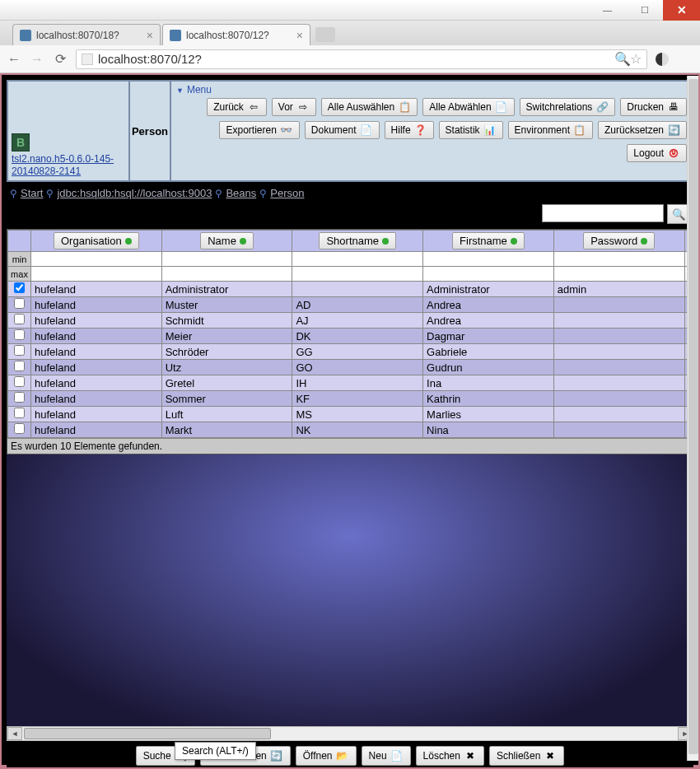  What do you see at coordinates (450, 756) in the screenshot?
I see `l-schen-button: Löschen✖` at bounding box center [450, 756].